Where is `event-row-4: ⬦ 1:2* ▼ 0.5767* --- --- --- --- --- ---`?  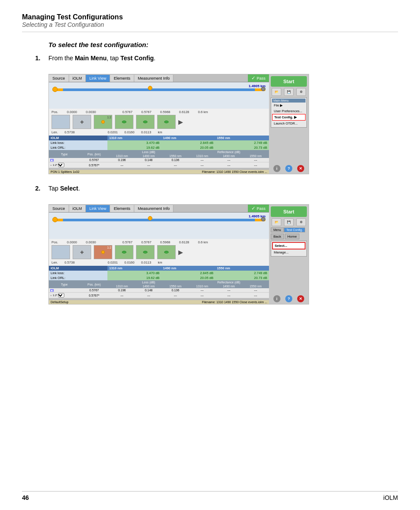
event-row-4: ⬦ 1:2* ▼ 0.5767* --- --- --- --- --- --- is located at coordinates (159, 296).